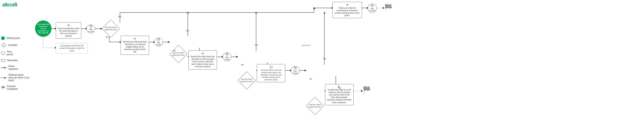 This screenshot has height=140, width=644. What do you see at coordinates (91, 30) in the screenshot?
I see `wait1-label: Waitone day` at bounding box center [91, 30].